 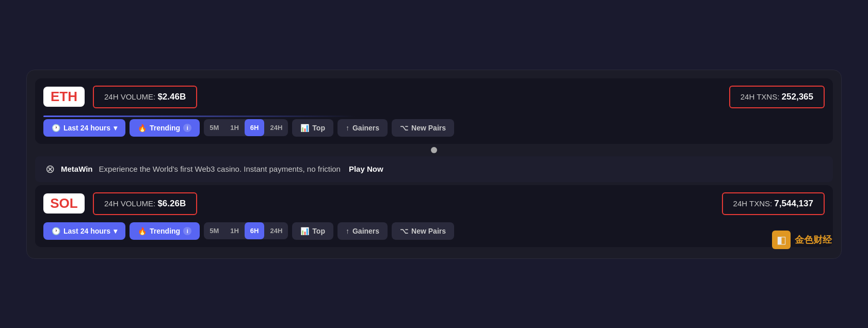 What do you see at coordinates (434, 117) in the screenshot?
I see `eth-blue-line` at bounding box center [434, 117].